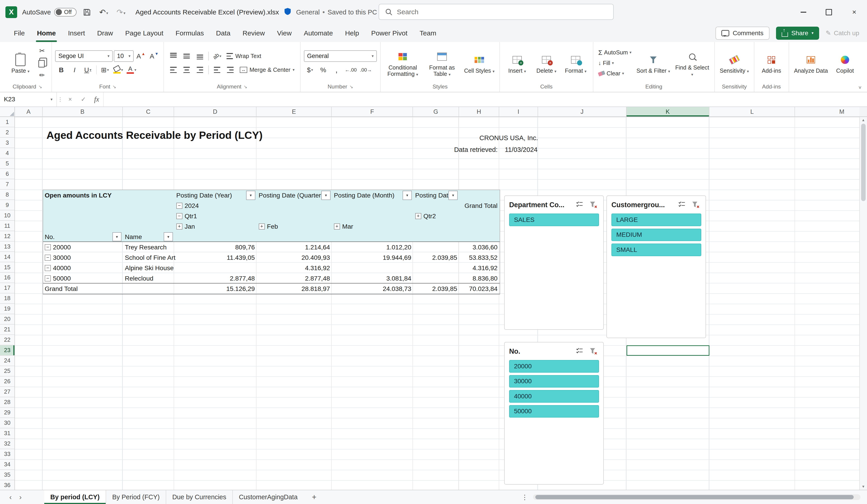 This screenshot has height=504, width=867. I want to click on slicer-item-20000: 20000, so click(554, 366).